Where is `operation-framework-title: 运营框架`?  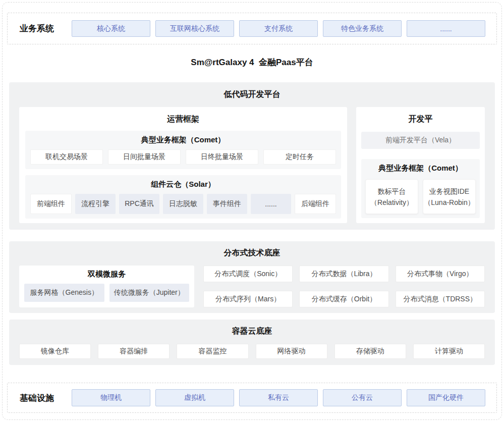
operation-framework-title: 运营框架 is located at coordinates (183, 119).